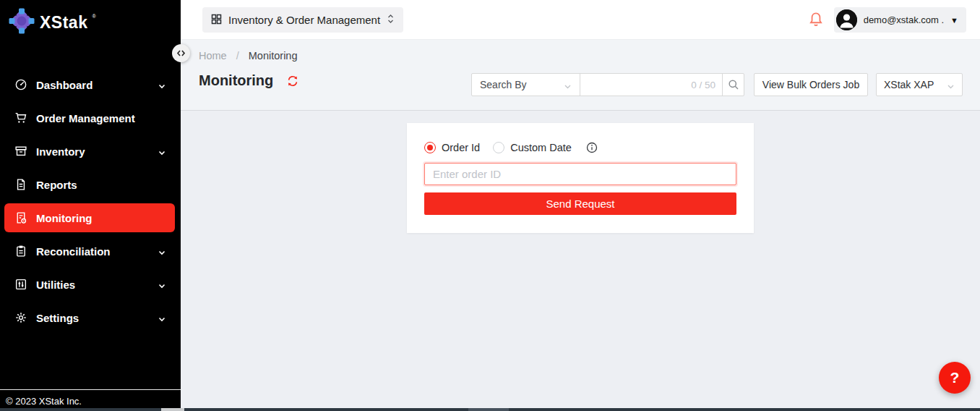 This screenshot has height=411, width=980. What do you see at coordinates (181, 54) in the screenshot?
I see `collapse-chevrons-icon` at bounding box center [181, 54].